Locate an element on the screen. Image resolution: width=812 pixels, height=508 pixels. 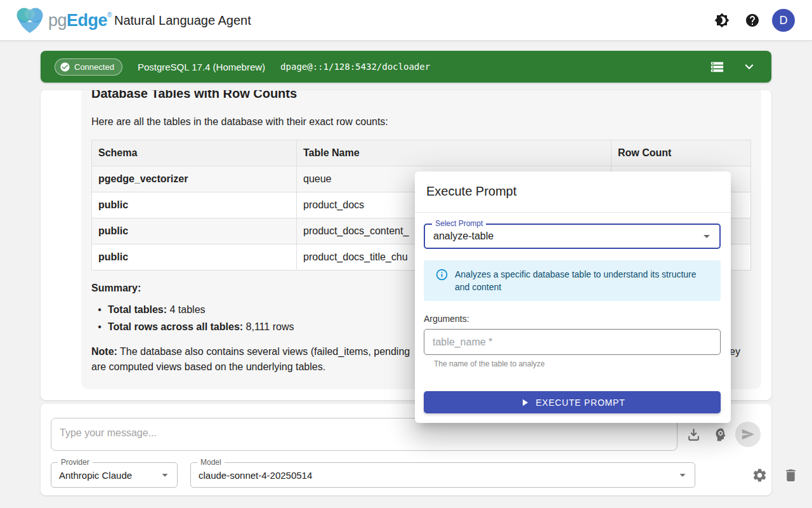
provider-dropdown: Provider Anthropic Claude is located at coordinates (114, 475).